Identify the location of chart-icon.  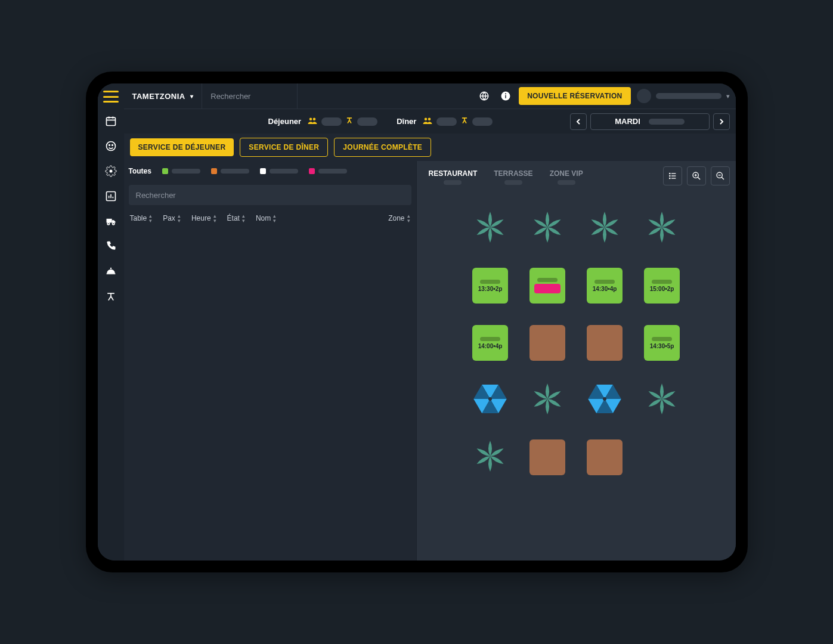
(111, 196).